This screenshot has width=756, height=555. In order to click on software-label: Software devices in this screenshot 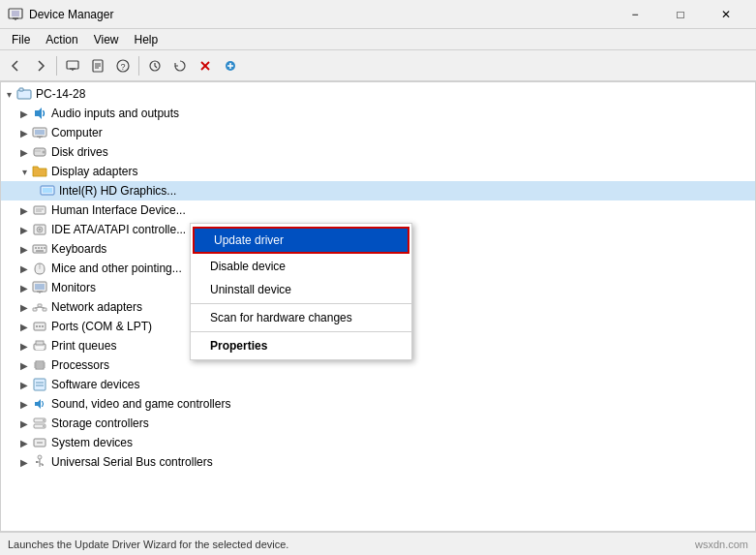, I will do `click(95, 385)`.